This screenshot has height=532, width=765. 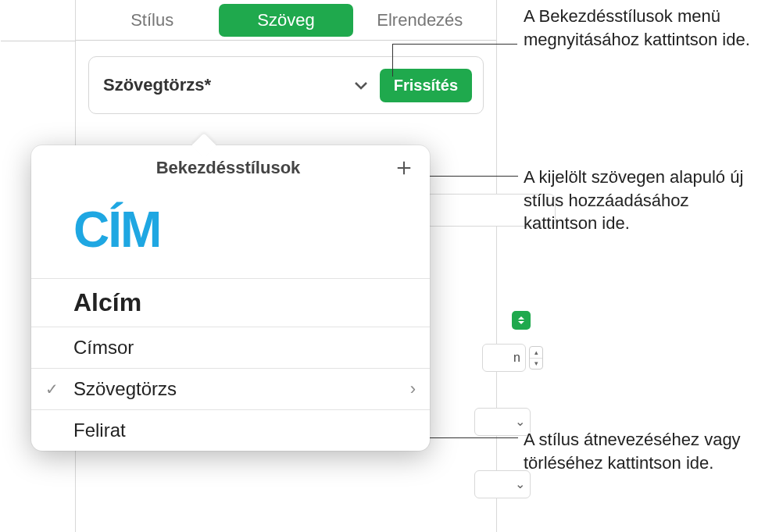 I want to click on style-item-label: Szövegtörzs, so click(x=125, y=389).